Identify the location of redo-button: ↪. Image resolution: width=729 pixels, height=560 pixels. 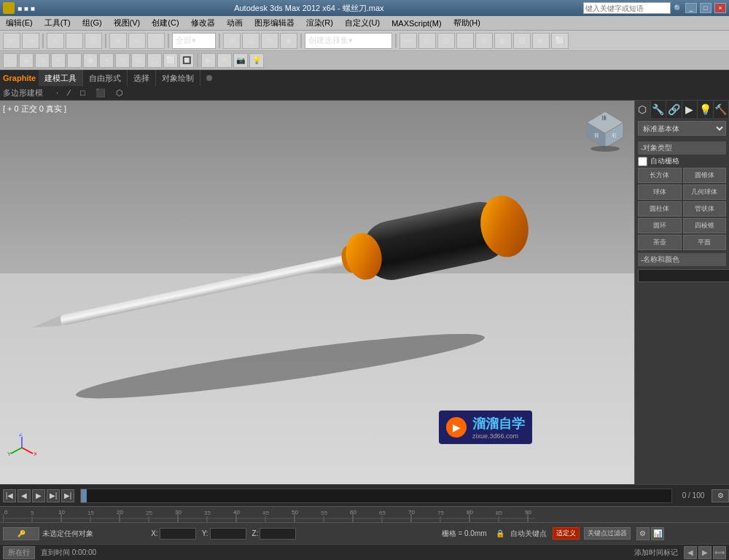
(31, 41).